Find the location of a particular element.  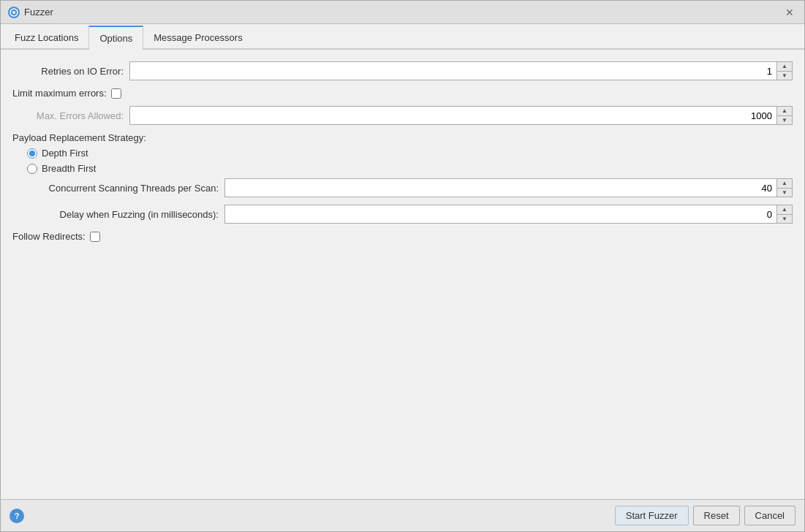

retries-spinner: ▲ ▼ is located at coordinates (461, 71).